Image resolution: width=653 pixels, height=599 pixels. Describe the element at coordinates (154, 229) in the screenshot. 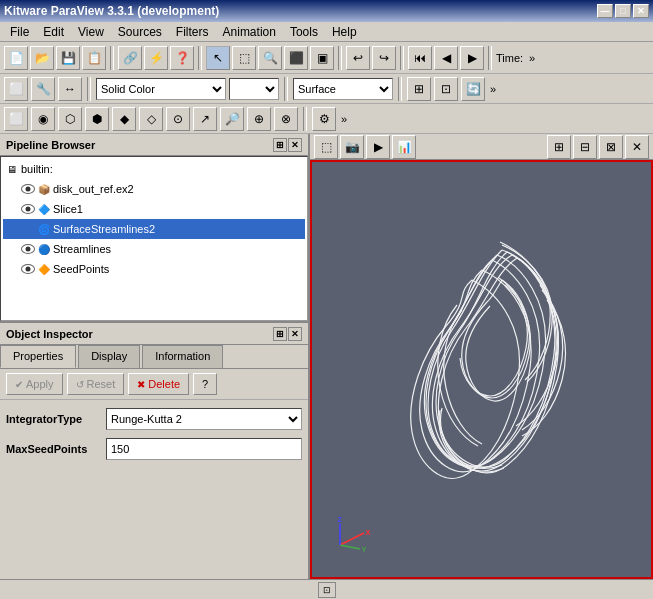

I see `tree-item-surfacestreamlines: 🌀 SurfaceStreamlines2` at that location.